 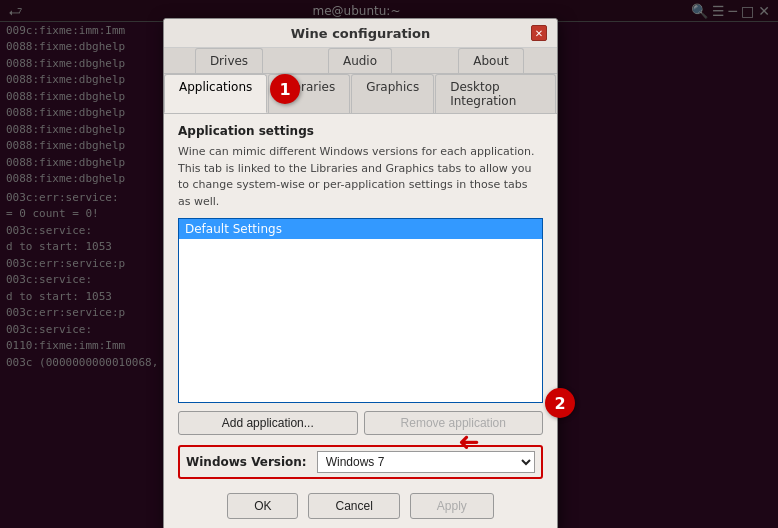 I want to click on section-desc: Wine can mimic different Windows version…, so click(x=360, y=177).